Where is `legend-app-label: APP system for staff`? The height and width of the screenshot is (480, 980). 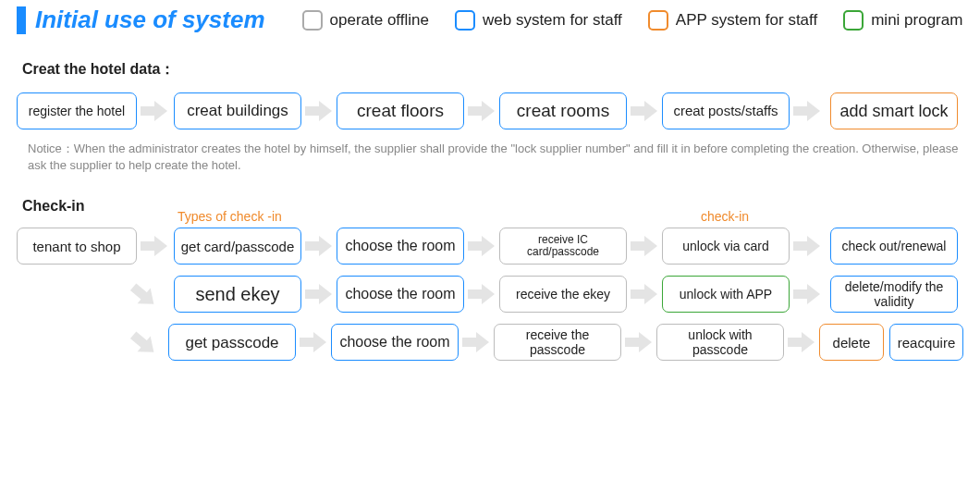 legend-app-label: APP system for staff is located at coordinates (747, 20).